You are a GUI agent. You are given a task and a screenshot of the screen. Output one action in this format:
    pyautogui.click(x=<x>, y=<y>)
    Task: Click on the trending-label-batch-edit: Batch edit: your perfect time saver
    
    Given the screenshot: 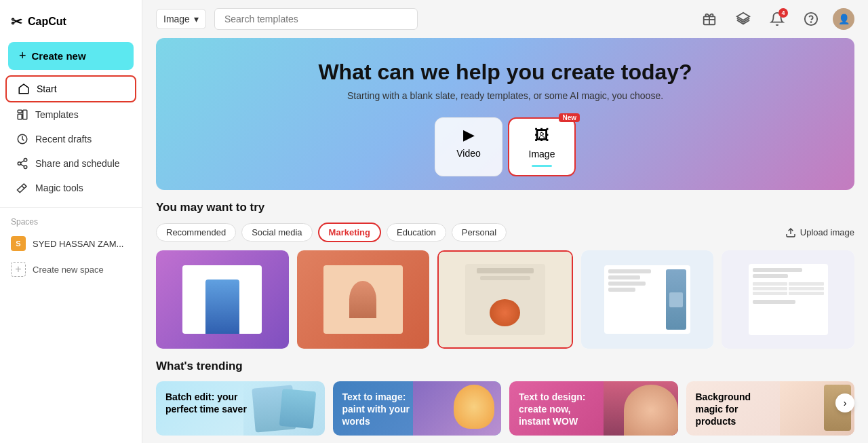 What is the action you would take?
    pyautogui.click(x=206, y=403)
    